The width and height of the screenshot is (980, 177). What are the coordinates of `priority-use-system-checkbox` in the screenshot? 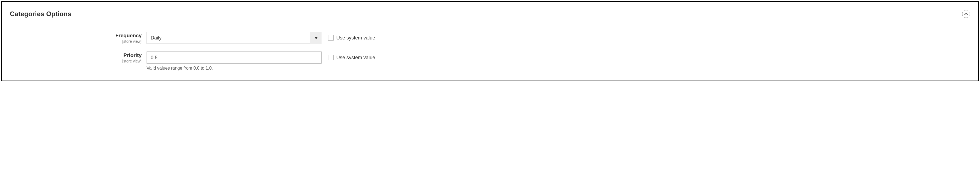 It's located at (331, 58).